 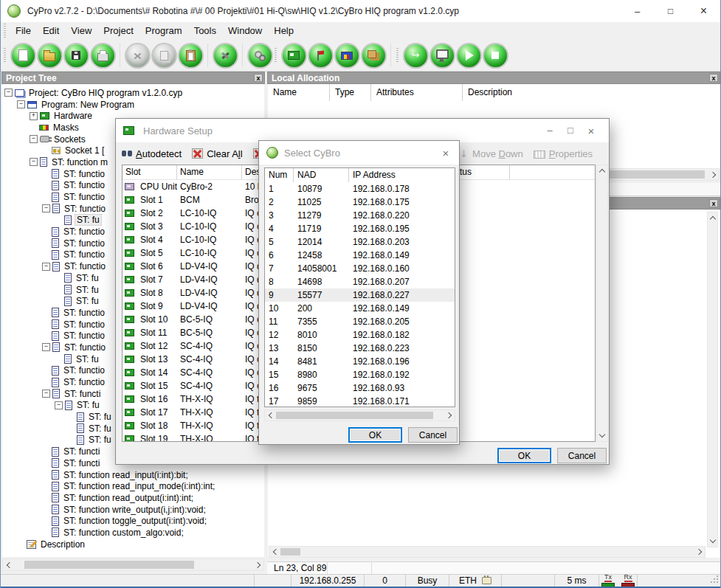 What do you see at coordinates (360, 255) in the screenshot?
I see `cybro-row: 612458192.168.0.149` at bounding box center [360, 255].